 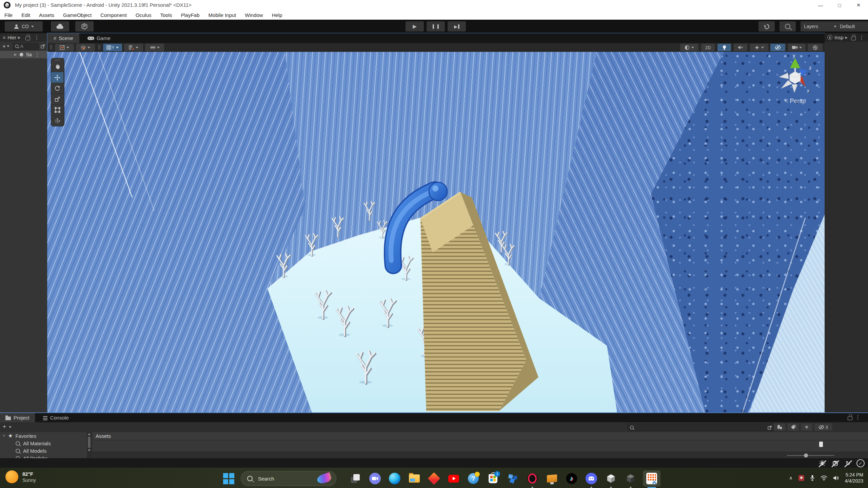 I want to click on edge-button, so click(x=395, y=479).